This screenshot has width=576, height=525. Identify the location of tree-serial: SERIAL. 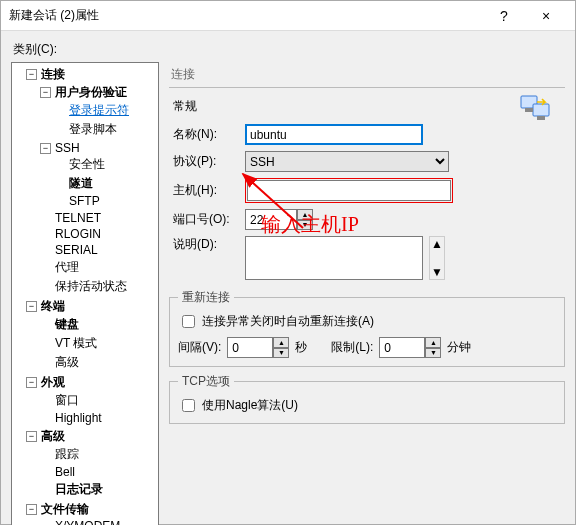
(76, 250).